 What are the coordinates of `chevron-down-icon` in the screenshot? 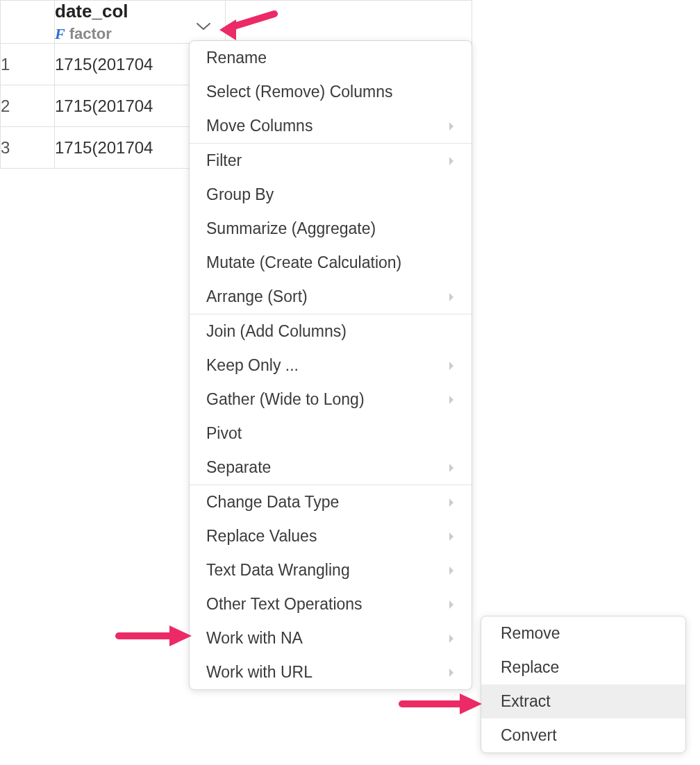 It's located at (203, 26).